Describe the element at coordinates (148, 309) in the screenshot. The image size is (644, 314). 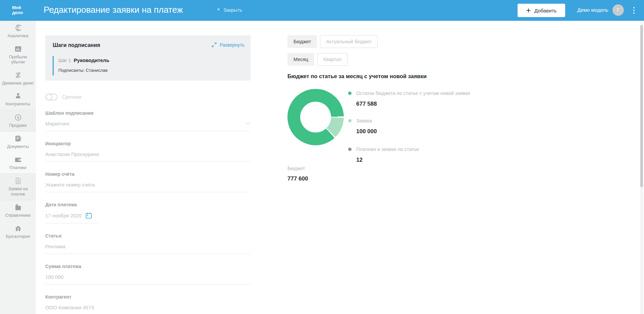
I see `counterparty-input: ООО Компания 4573` at that location.